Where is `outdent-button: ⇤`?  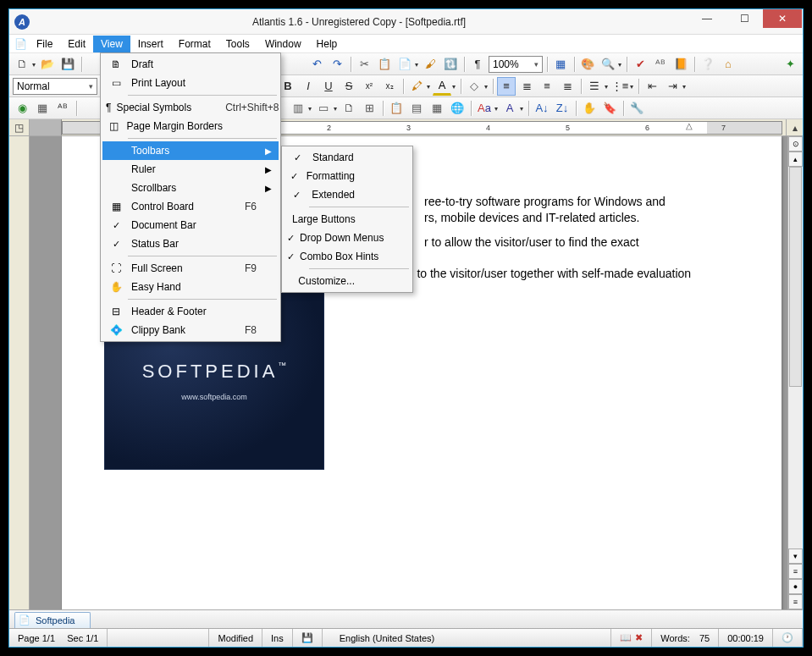 outdent-button: ⇤ is located at coordinates (652, 86).